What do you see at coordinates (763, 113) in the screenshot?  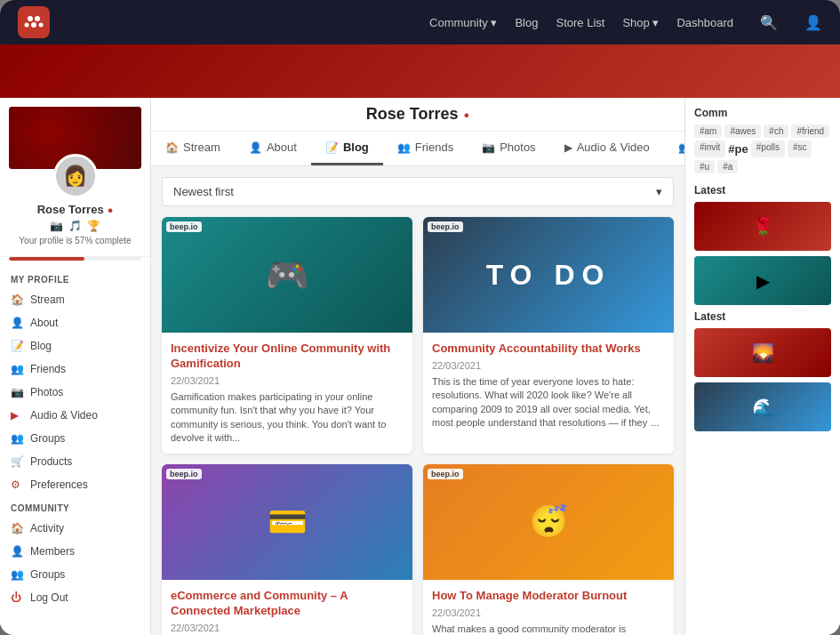 I see `right-sidebar-comm-title: Comm` at bounding box center [763, 113].